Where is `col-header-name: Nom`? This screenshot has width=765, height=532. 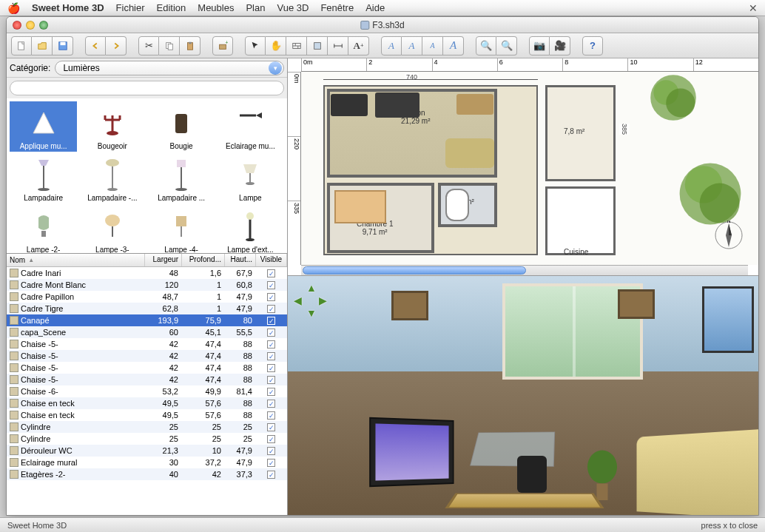 col-header-name: Nom is located at coordinates (75, 260).